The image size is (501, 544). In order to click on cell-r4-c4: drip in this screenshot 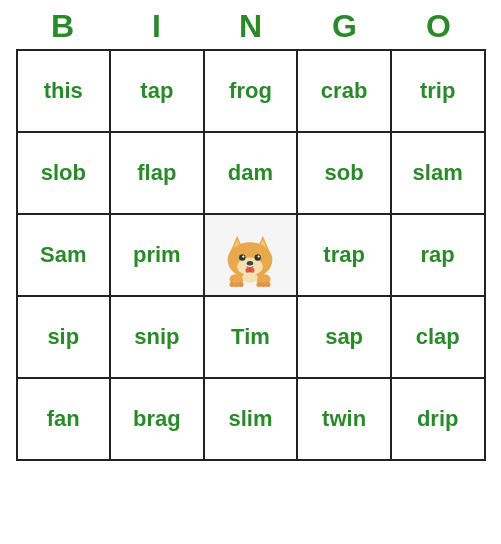, I will do `click(438, 419)`.